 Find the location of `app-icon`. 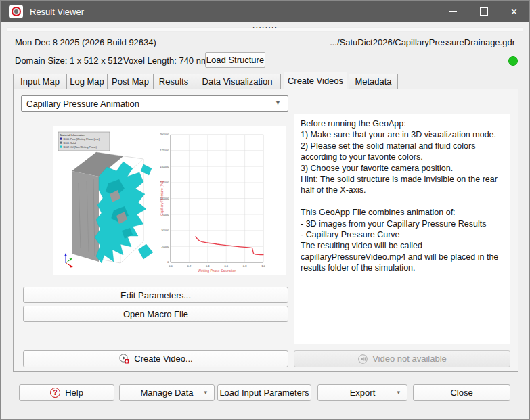

app-icon is located at coordinates (16, 11).